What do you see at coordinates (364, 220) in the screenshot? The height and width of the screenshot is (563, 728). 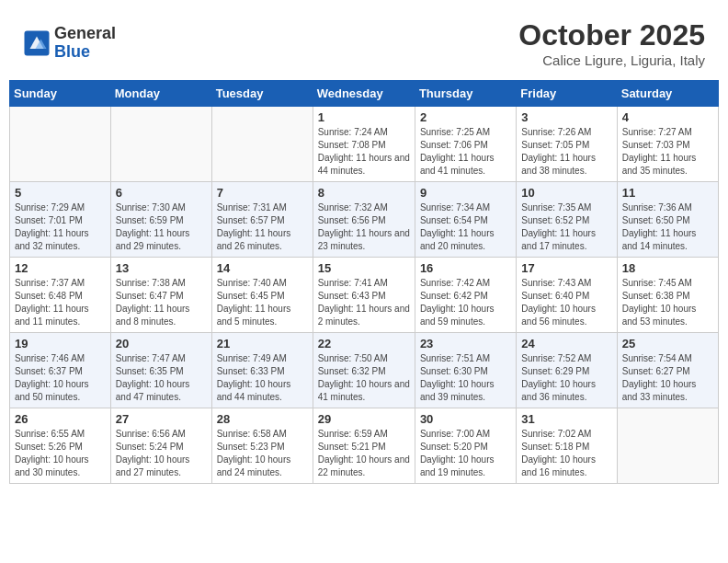 I see `calendar-cell: 8Sunrise: 7:32 AM Sunset: 6:56 PM Daylig…` at bounding box center [364, 220].